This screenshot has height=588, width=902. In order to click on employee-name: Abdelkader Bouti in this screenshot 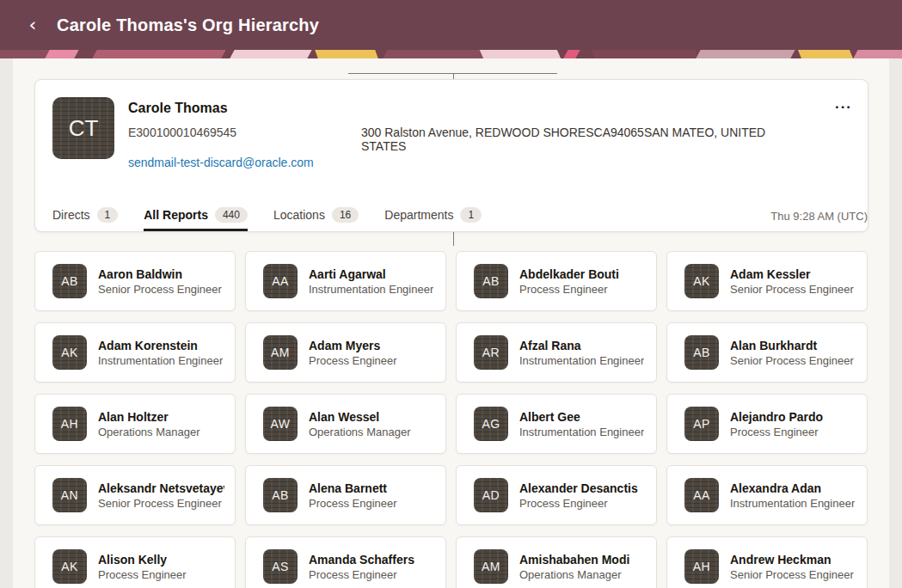, I will do `click(569, 274)`.